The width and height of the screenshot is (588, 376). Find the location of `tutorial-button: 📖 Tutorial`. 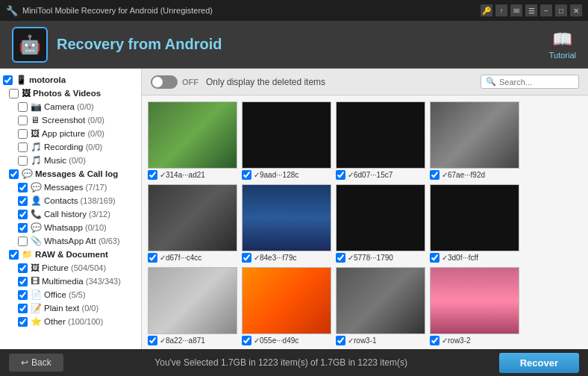

tutorial-button: 📖 Tutorial is located at coordinates (563, 45).